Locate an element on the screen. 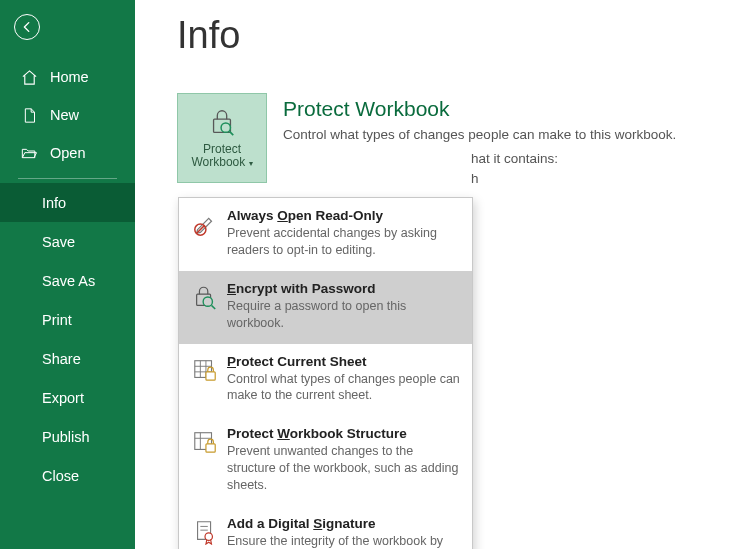 The height and width of the screenshot is (549, 750). protect-title: Protect Workbook is located at coordinates (480, 109).